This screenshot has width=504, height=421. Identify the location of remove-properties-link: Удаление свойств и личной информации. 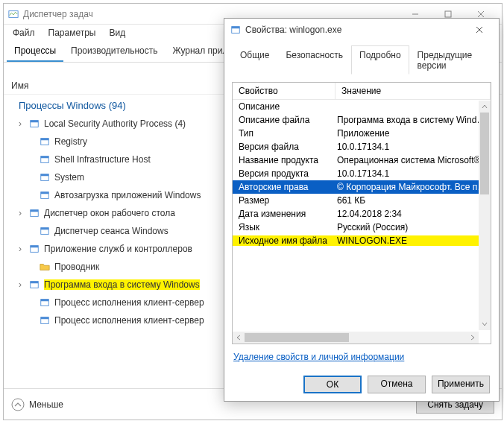
(319, 357).